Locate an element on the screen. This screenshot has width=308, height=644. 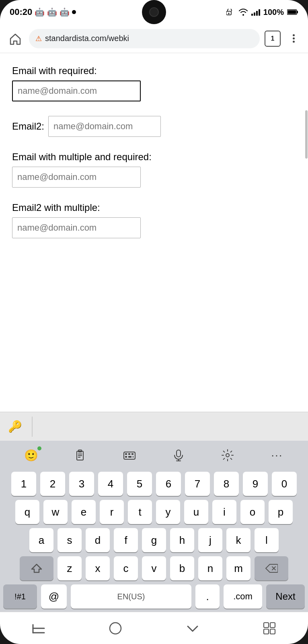
key-u: u is located at coordinates (196, 512).